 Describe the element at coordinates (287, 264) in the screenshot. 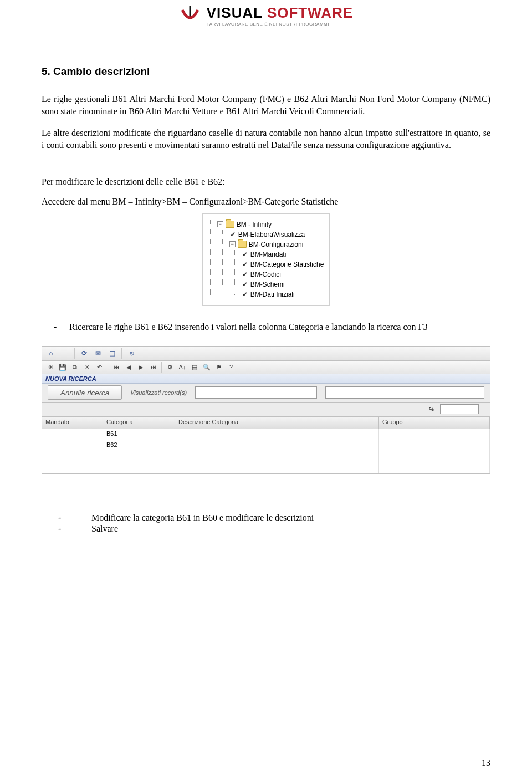

I see `tree-label: BM-Categorie Statistiche` at that location.